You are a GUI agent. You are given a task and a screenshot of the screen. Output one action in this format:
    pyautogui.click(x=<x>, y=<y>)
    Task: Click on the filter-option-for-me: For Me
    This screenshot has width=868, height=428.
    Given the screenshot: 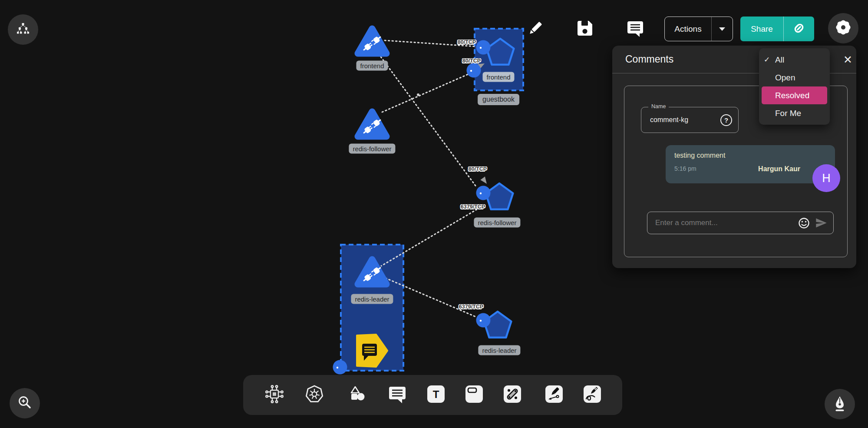 What is the action you would take?
    pyautogui.click(x=795, y=113)
    